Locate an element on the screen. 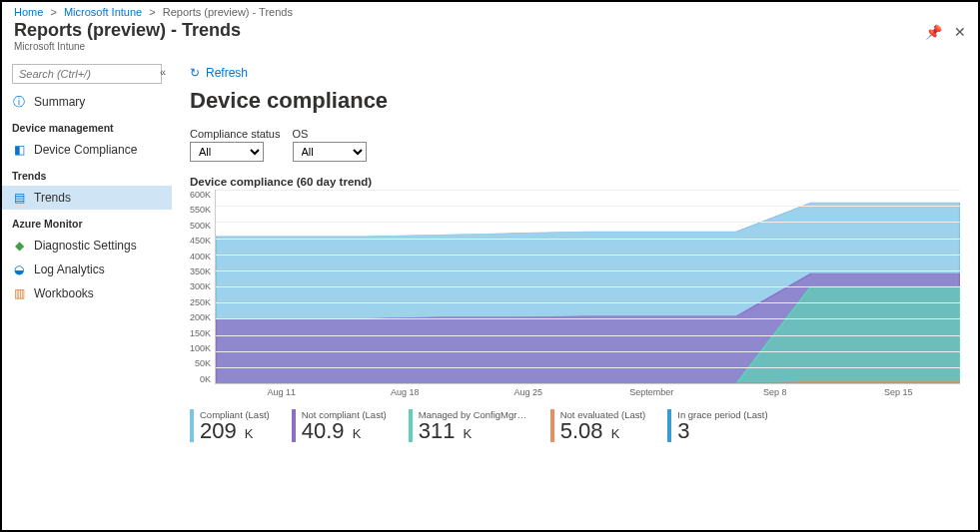 The height and width of the screenshot is (532, 980). legend-label: In grace period (Last) is located at coordinates (722, 415).